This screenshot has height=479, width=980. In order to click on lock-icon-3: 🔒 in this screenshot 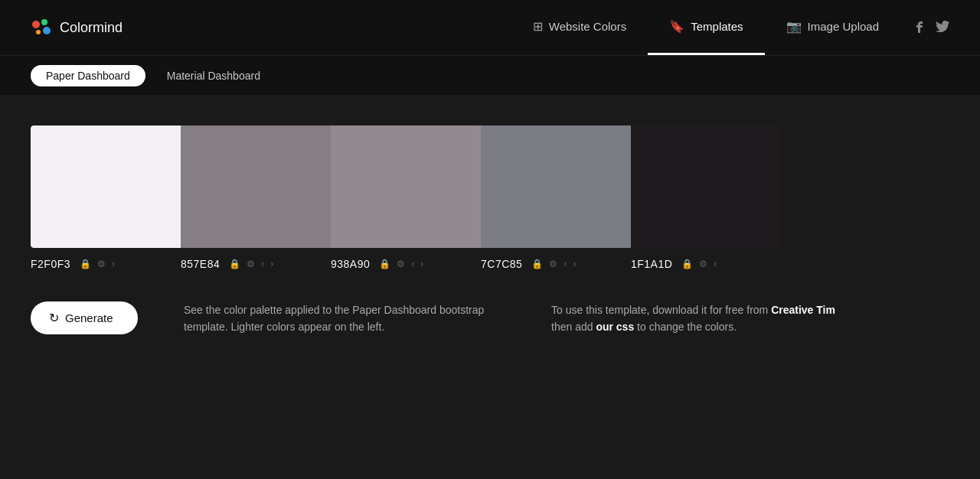, I will do `click(537, 264)`.